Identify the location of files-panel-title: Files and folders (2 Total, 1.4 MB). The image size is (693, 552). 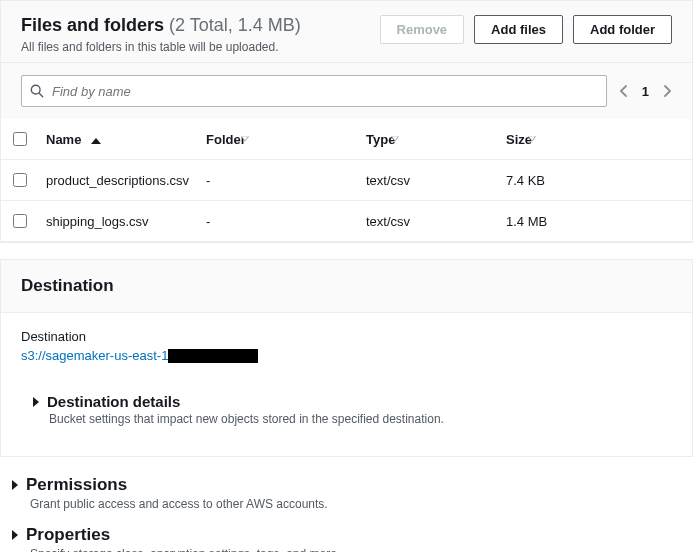
(161, 26).